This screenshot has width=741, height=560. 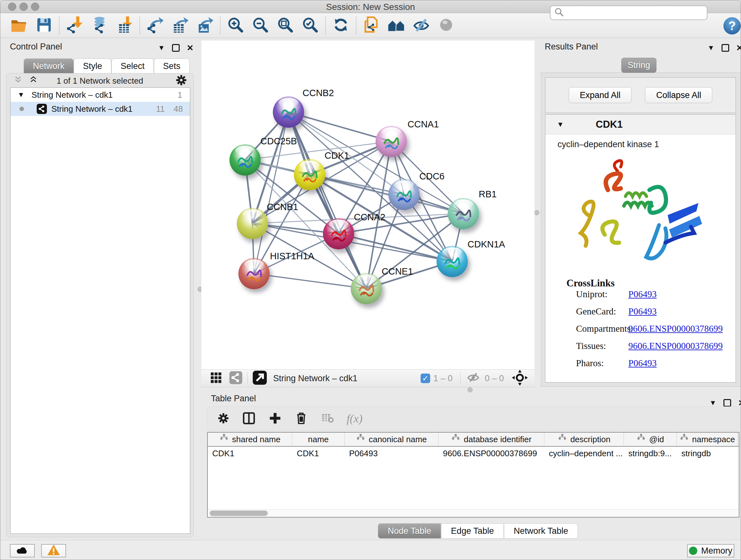 What do you see at coordinates (472, 531) in the screenshot?
I see `tab-edge-table: Edge Table` at bounding box center [472, 531].